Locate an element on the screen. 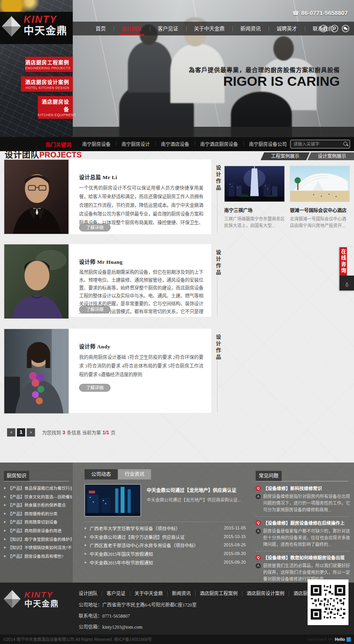  sidebar-item-subtitle: KITCHEN EQUIPMENT is located at coordinates (53, 115).